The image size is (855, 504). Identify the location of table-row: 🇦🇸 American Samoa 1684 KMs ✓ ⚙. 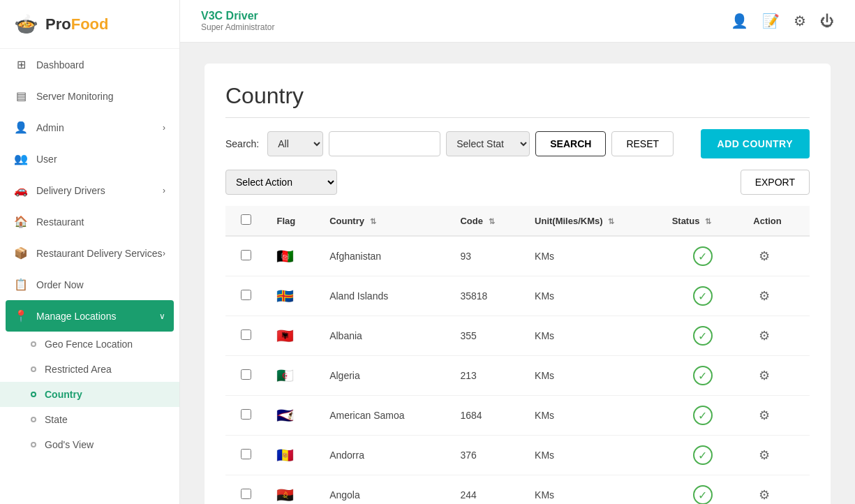
(518, 416).